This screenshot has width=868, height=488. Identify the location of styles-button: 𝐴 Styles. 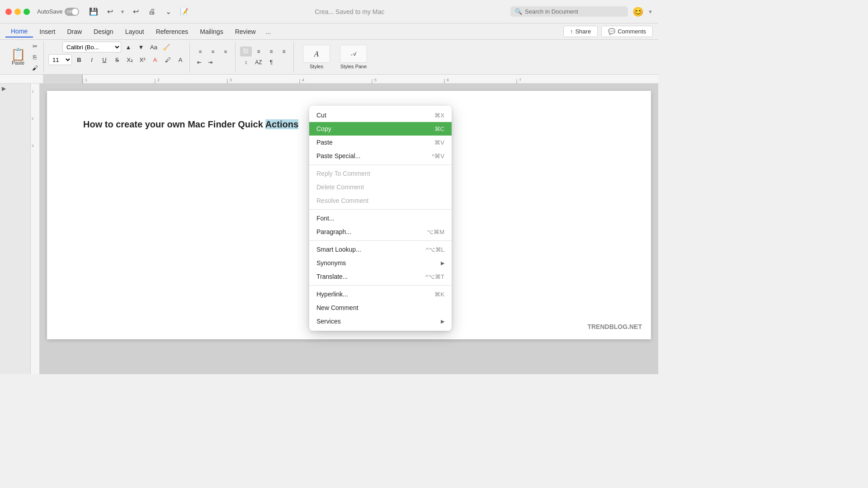
(316, 57).